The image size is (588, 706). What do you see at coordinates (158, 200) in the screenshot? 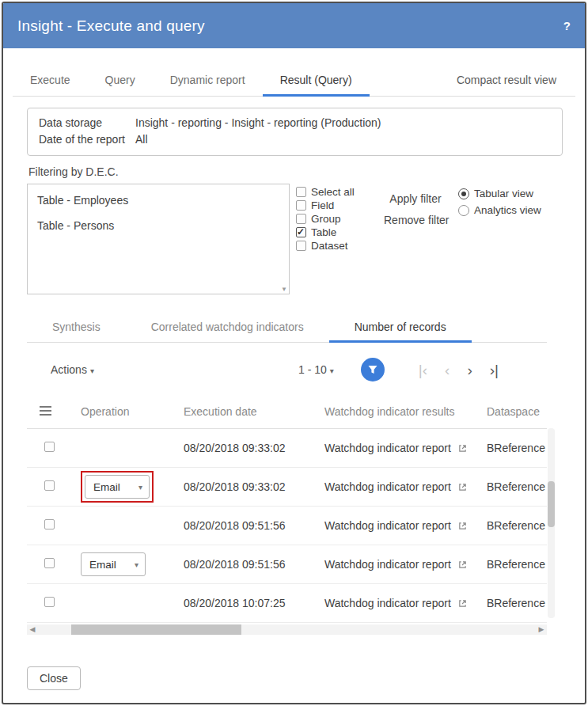
I see `list-item: Table - Employees` at bounding box center [158, 200].